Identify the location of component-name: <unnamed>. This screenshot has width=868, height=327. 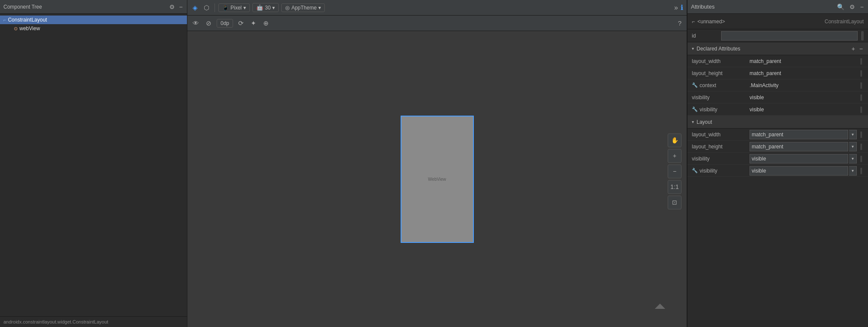
(711, 22).